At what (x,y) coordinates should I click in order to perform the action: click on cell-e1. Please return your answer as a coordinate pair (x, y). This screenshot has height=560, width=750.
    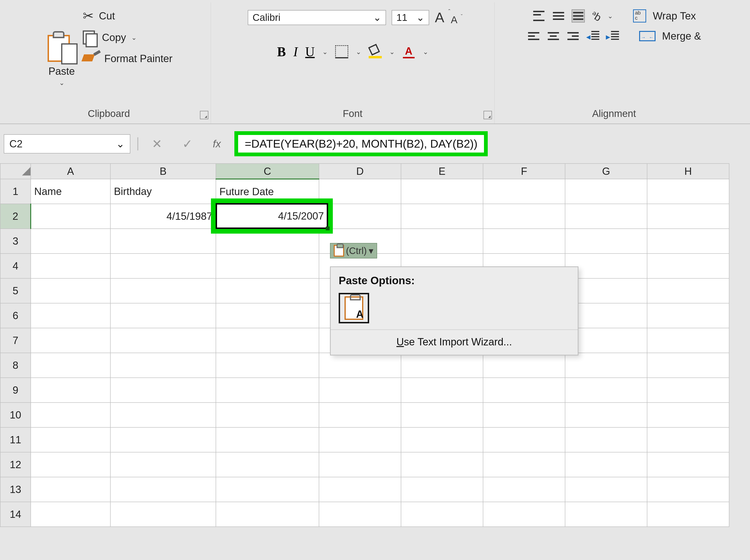
    Looking at the image, I should click on (442, 191).